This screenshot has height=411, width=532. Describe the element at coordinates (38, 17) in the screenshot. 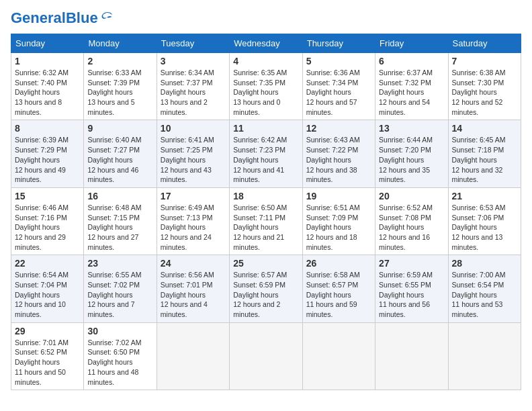

I see `logo-general: General` at that location.